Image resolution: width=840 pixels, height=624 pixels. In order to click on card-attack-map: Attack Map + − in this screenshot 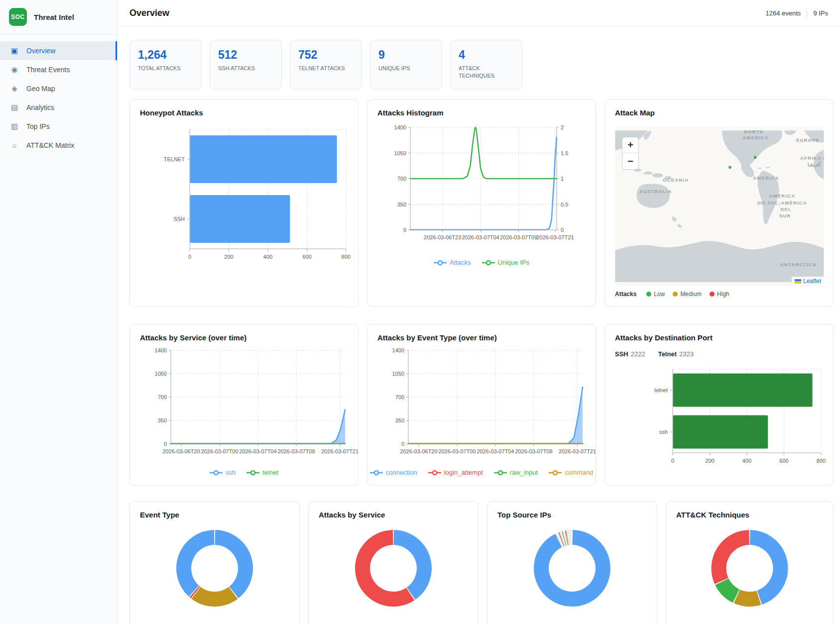, I will do `click(719, 203)`.